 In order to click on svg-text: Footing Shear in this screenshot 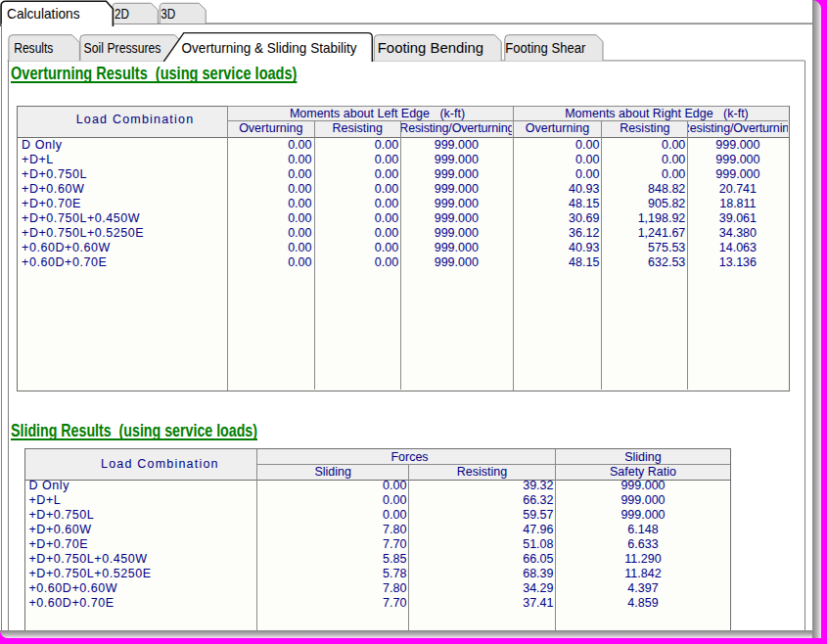, I will do `click(545, 48)`.